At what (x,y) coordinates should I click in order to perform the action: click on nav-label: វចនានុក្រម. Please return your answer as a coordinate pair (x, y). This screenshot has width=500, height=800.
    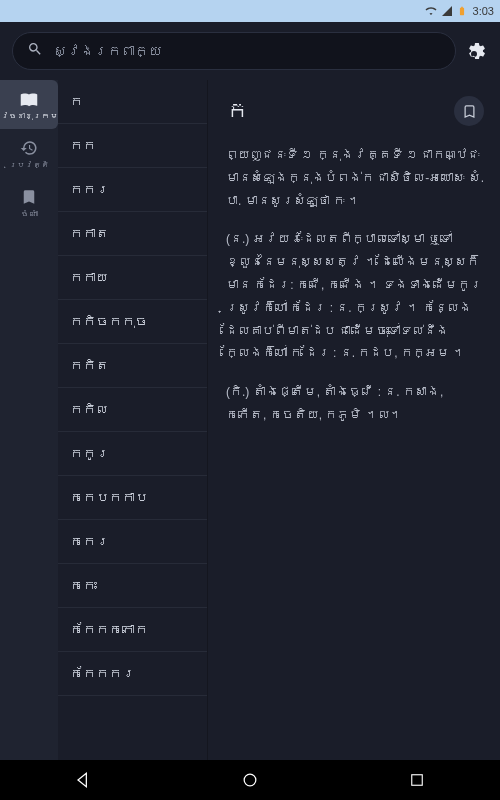
    Looking at the image, I should click on (30, 117).